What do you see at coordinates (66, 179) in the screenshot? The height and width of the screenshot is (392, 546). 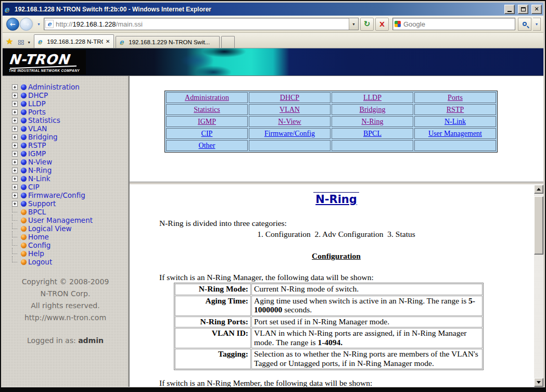 I see `sidebar-item-nlink: N-Link` at bounding box center [66, 179].